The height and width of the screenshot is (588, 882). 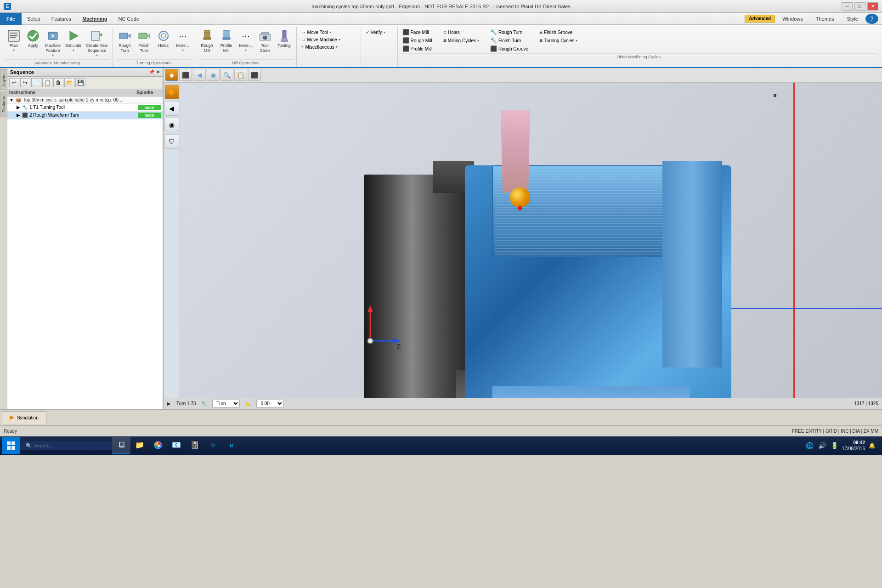 I want to click on move-machine-button: → Move Machine ▾, so click(x=329, y=40).